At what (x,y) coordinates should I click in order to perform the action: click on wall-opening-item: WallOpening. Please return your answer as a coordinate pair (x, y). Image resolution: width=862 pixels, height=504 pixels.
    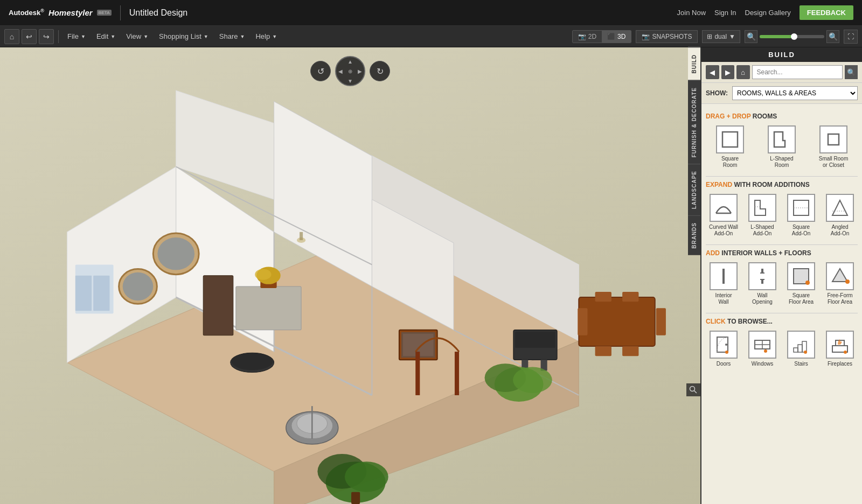
    Looking at the image, I should click on (762, 284).